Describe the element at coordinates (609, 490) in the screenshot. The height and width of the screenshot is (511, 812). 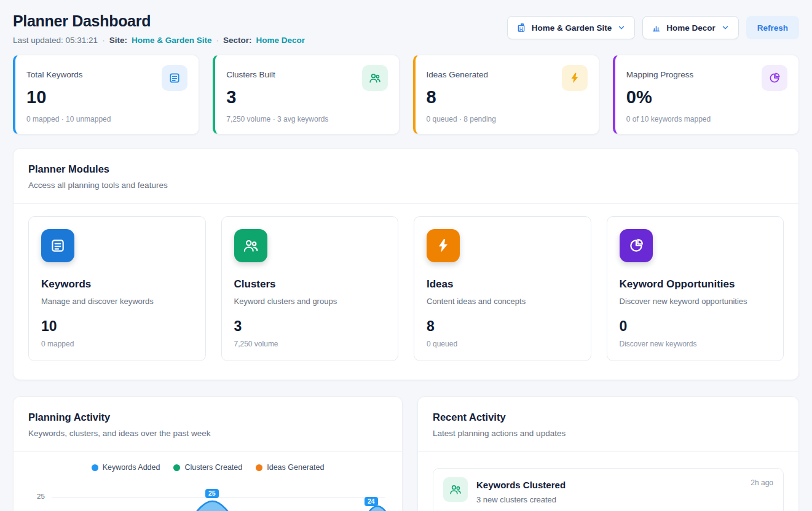
I see `activity-list-item: Keywords Clustered 3 new clusters create…` at that location.